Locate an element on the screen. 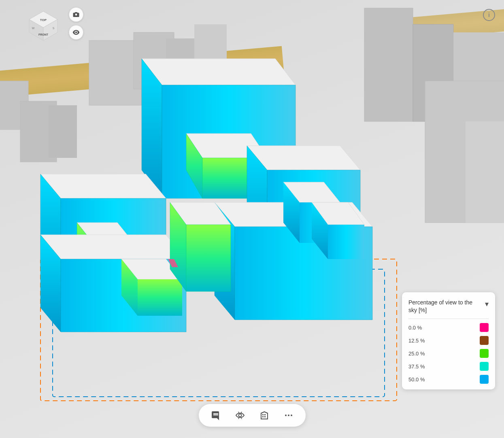 The height and width of the screenshot is (438, 504). svg-text: W is located at coordinates (33, 28).